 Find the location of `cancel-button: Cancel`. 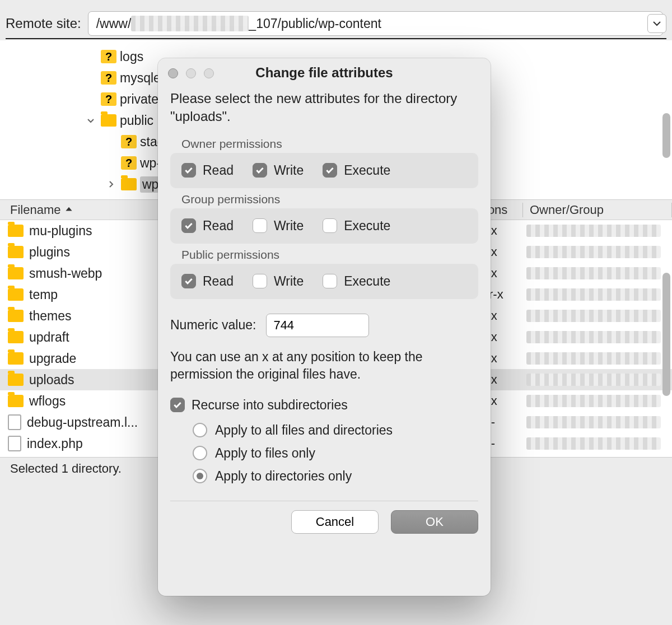

cancel-button: Cancel is located at coordinates (335, 522).